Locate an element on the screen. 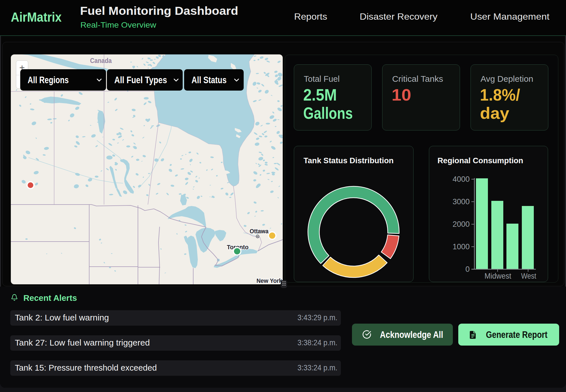 This screenshot has width=566, height=392. svg-text: West is located at coordinates (529, 276).